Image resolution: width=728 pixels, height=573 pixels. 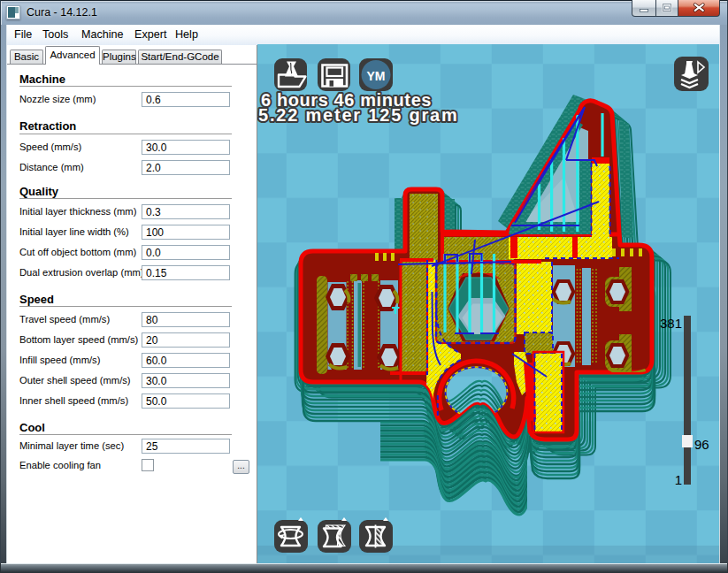 What do you see at coordinates (702, 444) in the screenshot?
I see `svg-text: 96` at bounding box center [702, 444].